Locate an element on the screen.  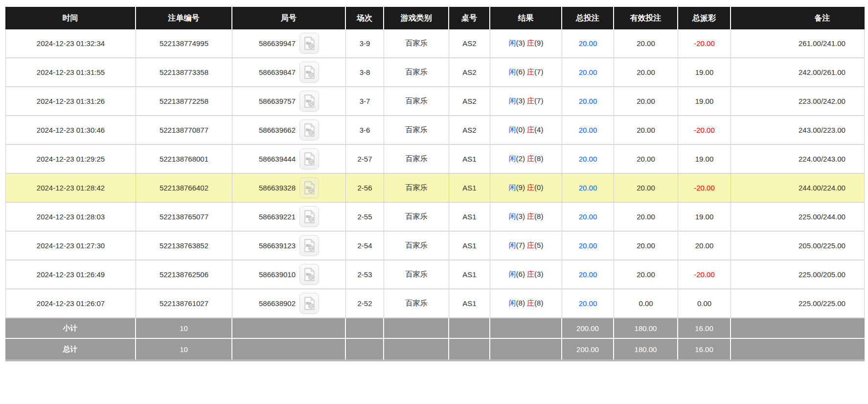
round-id-group: 586639221 is located at coordinates (289, 216).